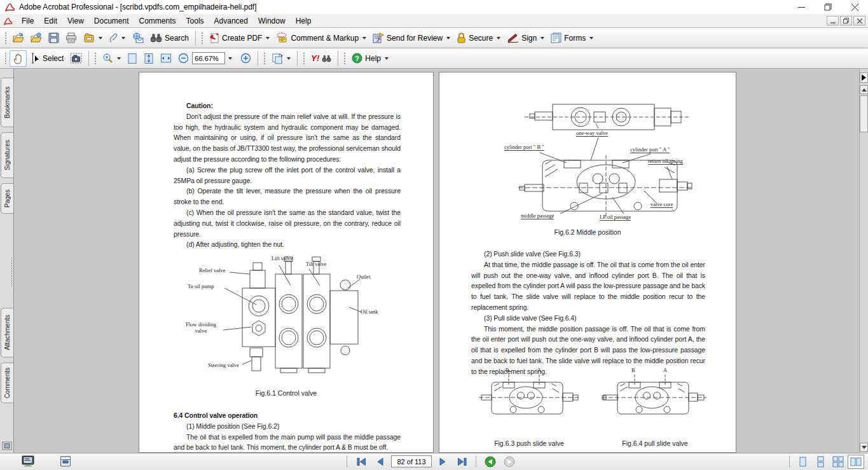 This screenshot has width=868, height=470. Describe the element at coordinates (846, 20) in the screenshot. I see `document-restore-button` at that location.